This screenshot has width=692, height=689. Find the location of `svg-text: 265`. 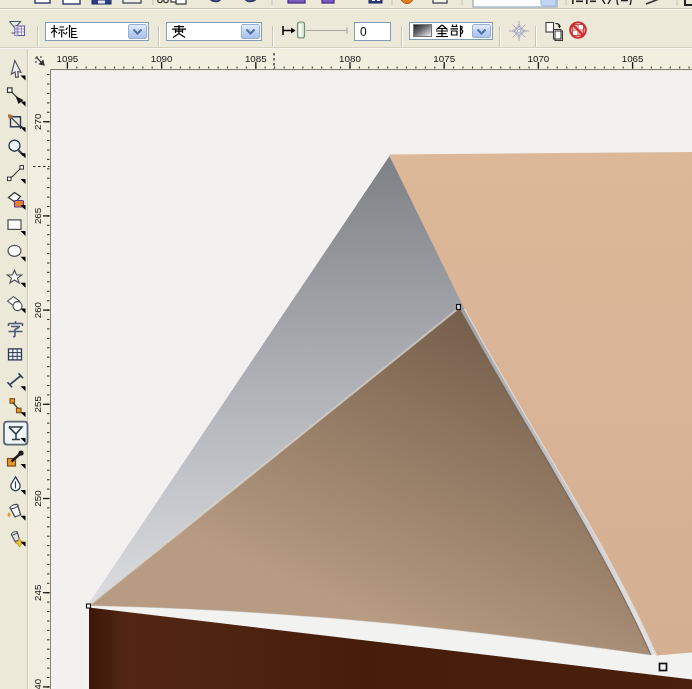

svg-text: 265 is located at coordinates (38, 216).